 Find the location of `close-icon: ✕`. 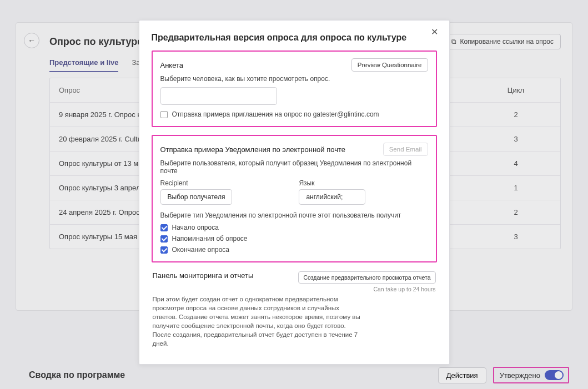

close-icon: ✕ is located at coordinates (434, 32).